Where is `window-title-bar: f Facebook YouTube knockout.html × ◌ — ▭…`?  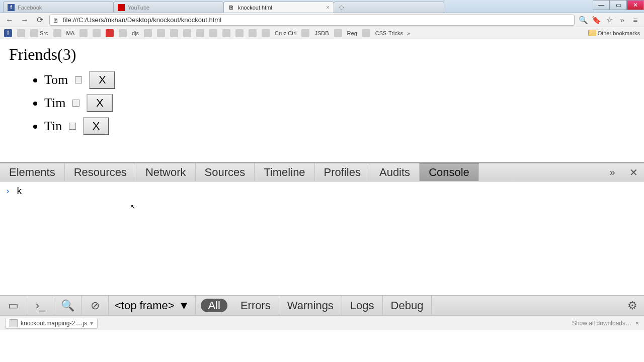 window-title-bar: f Facebook YouTube knockout.html × ◌ — ▭… is located at coordinates (322, 7).